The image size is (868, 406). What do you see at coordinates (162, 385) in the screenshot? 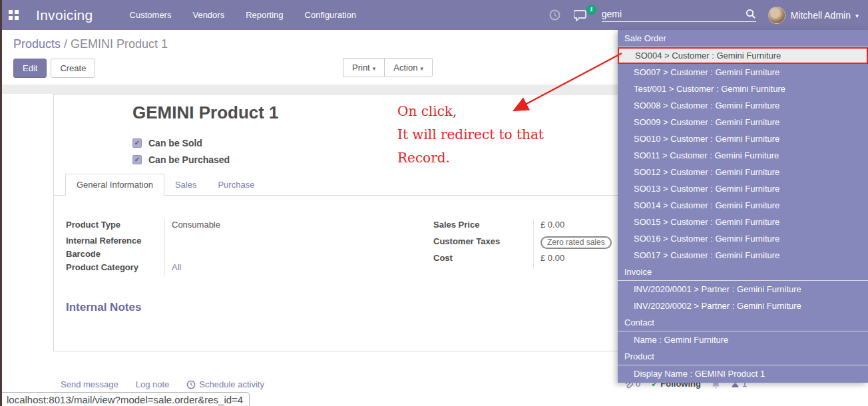
I see `chatter-toolbar: Send message Log note Schedule activity` at bounding box center [162, 385].